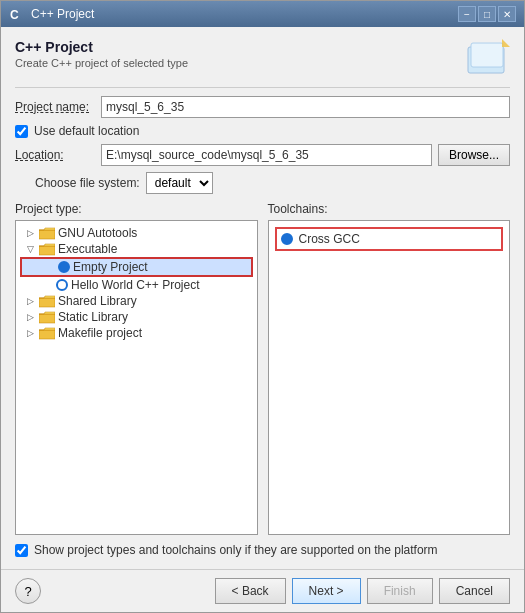  What do you see at coordinates (28, 591) in the screenshot?
I see `footer-left: ?` at bounding box center [28, 591].